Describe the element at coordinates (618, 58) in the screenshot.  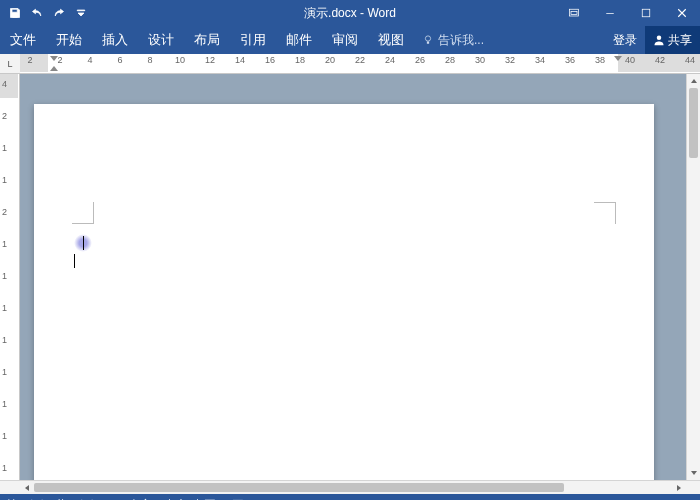
I see `right-indent` at that location.